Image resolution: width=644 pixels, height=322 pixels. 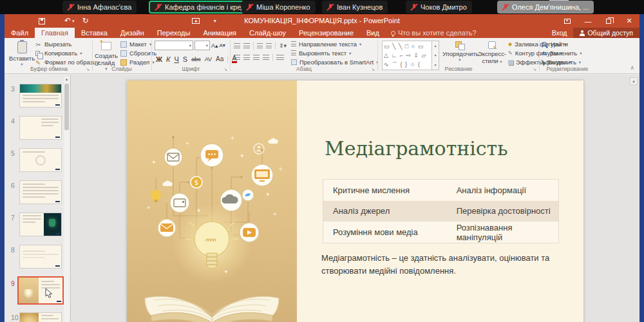 What do you see at coordinates (67, 107) in the screenshot?
I see `scrollbar-thumb` at bounding box center [67, 107].